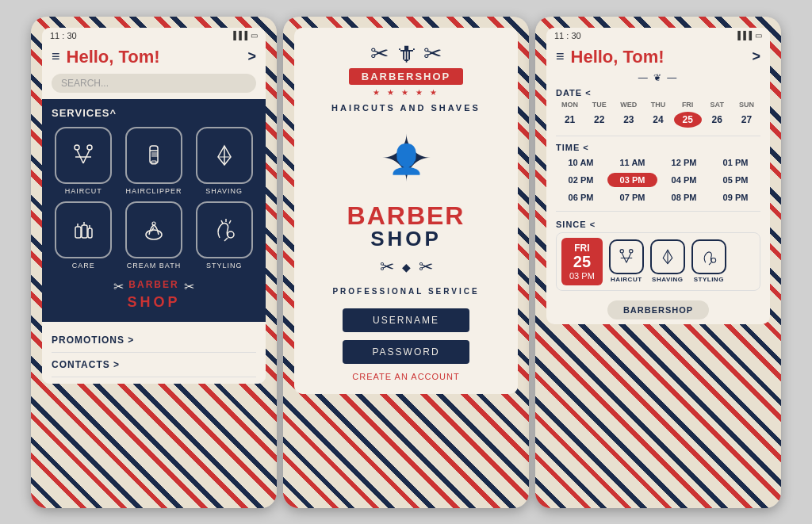  Describe the element at coordinates (406, 68) in the screenshot. I see `barbershop-emblem: ✂ 🗡 ✂ BARBERSHOP ★ ★ ★ ★ ★` at that location.